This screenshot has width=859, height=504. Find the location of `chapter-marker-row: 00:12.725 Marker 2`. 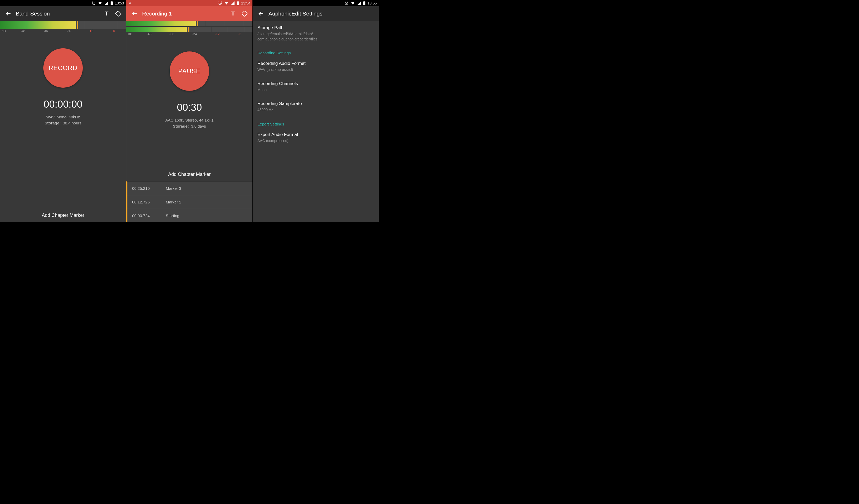

chapter-marker-row: 00:12.725 Marker 2 is located at coordinates (190, 202).